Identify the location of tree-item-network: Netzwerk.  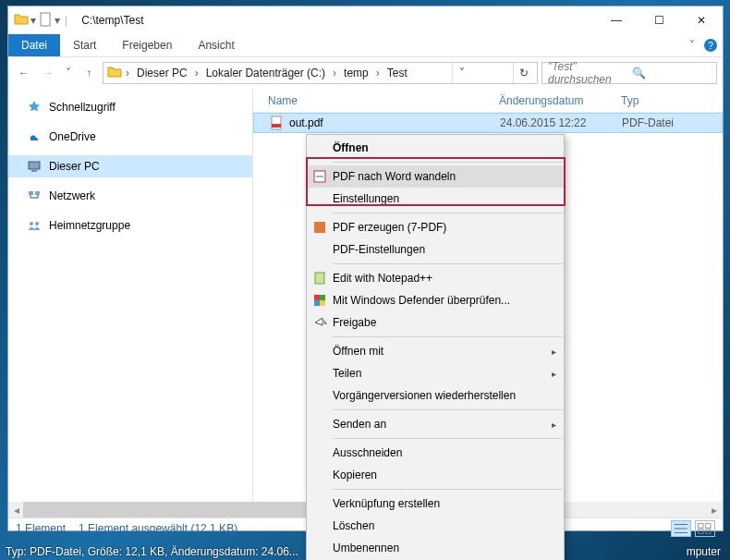
(130, 196).